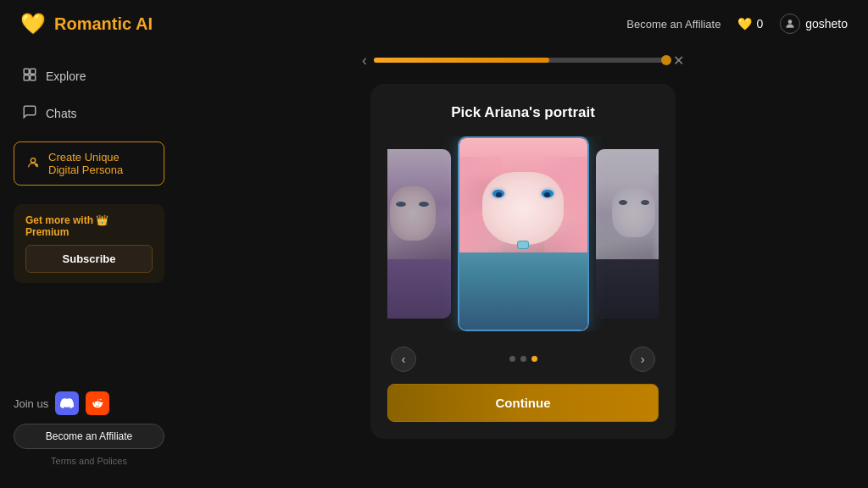  Describe the element at coordinates (523, 61) in the screenshot. I see `progress-bar-container: ‹ ✕` at that location.